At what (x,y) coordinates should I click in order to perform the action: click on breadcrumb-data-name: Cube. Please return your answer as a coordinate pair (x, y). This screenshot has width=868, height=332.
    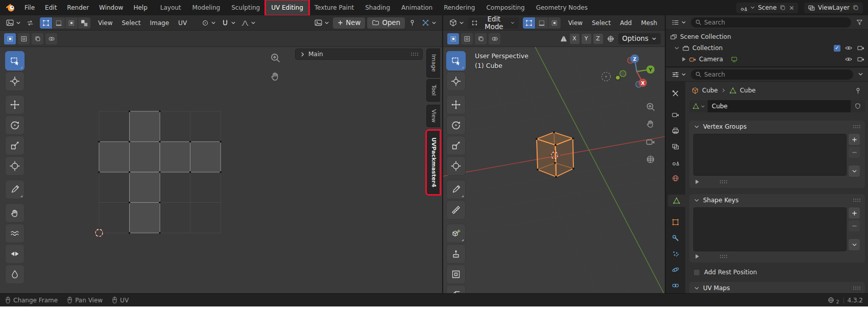
    Looking at the image, I should click on (748, 90).